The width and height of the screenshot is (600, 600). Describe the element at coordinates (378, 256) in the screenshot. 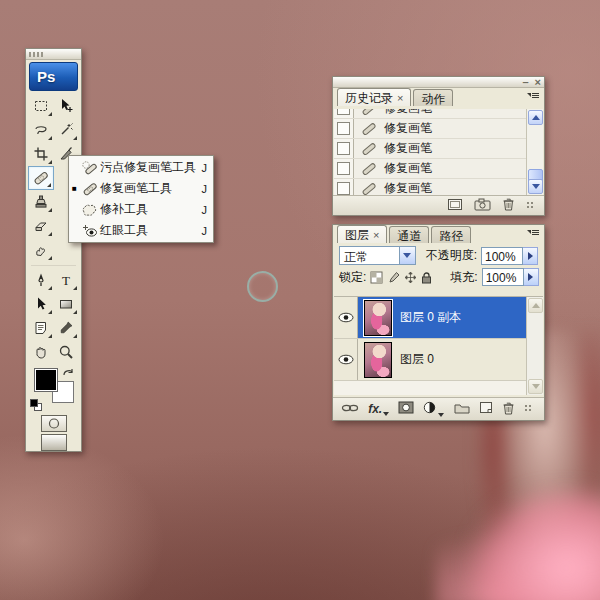

I see `blend-mode-select: 正常` at that location.